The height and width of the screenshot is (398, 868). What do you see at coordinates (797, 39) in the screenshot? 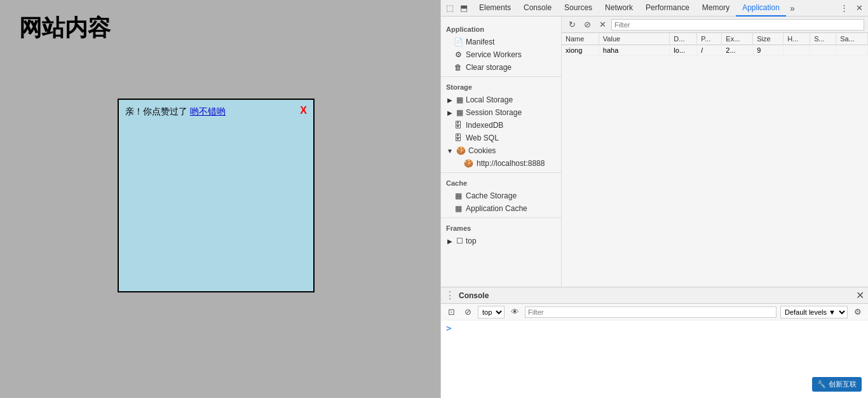
I see `col-header-httponly: H...` at bounding box center [797, 39].